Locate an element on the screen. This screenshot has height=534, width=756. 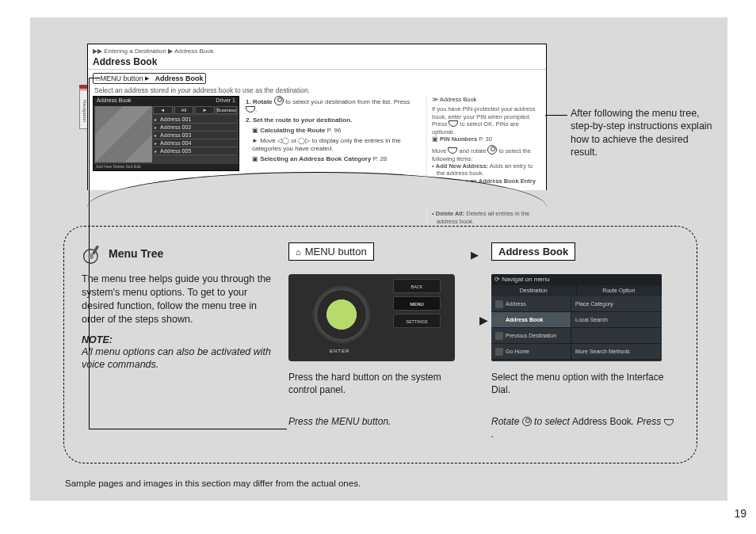
list-item: Address 004 is located at coordinates (195, 143).